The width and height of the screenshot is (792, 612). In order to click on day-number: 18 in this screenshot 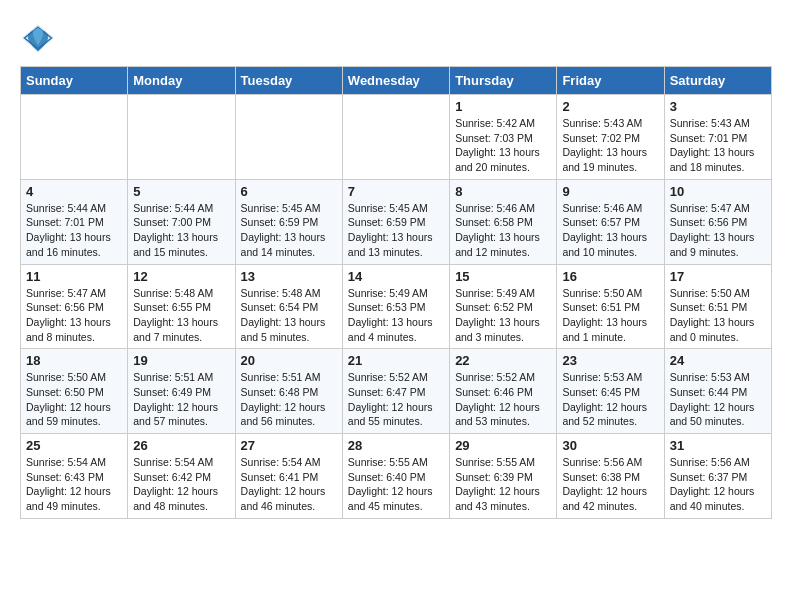, I will do `click(74, 360)`.